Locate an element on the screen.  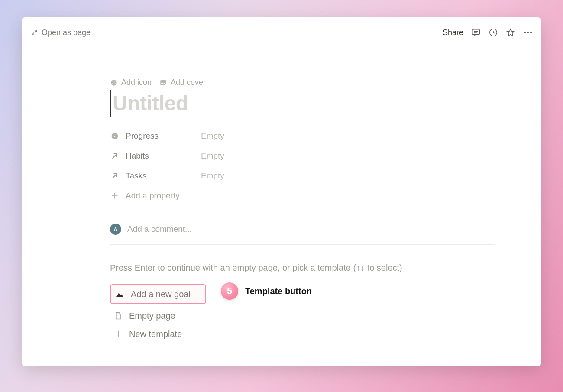
add-cover-label: Add cover is located at coordinates (188, 82).